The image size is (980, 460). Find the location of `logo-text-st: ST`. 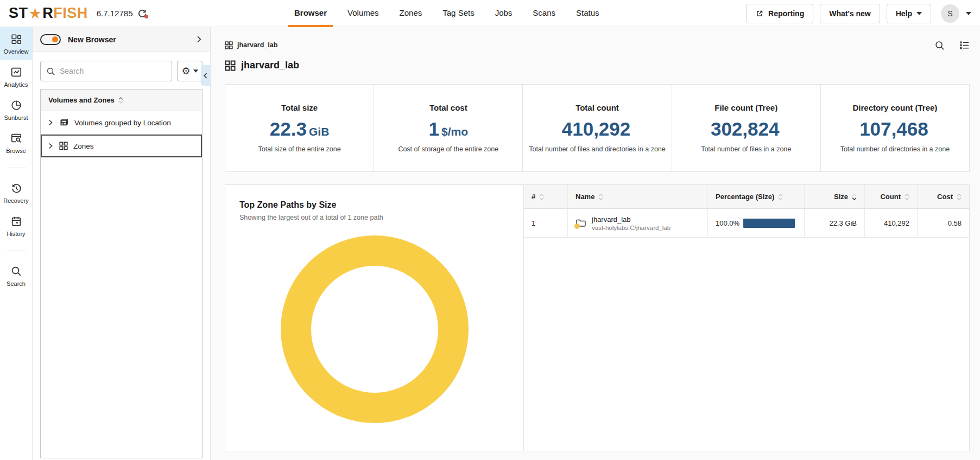

logo-text-st: ST is located at coordinates (18, 13).